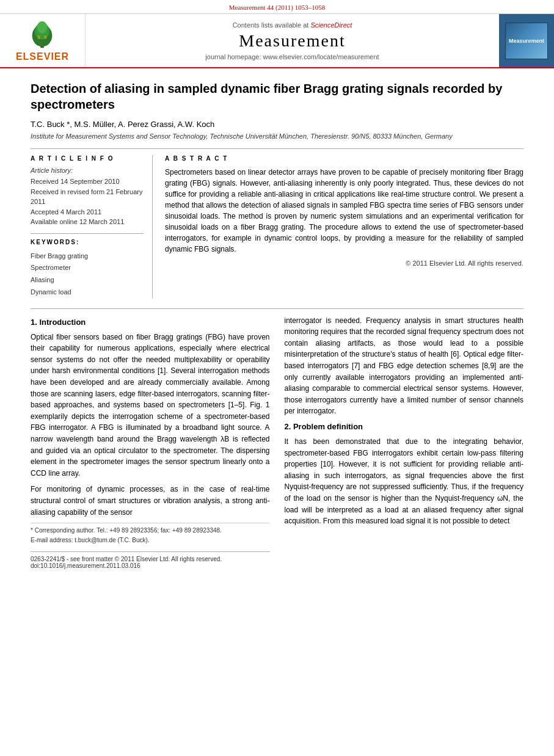 Image resolution: width=554 pixels, height=756 pixels. I want to click on publisher-logo-area: ELSEVIER, so click(43, 40).